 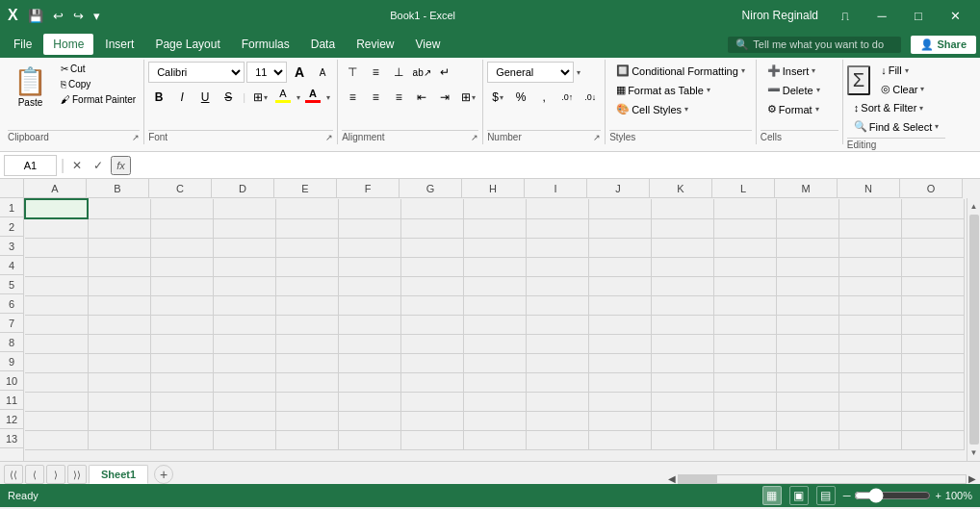 What do you see at coordinates (56, 401) in the screenshot?
I see `cell-A11` at bounding box center [56, 401].